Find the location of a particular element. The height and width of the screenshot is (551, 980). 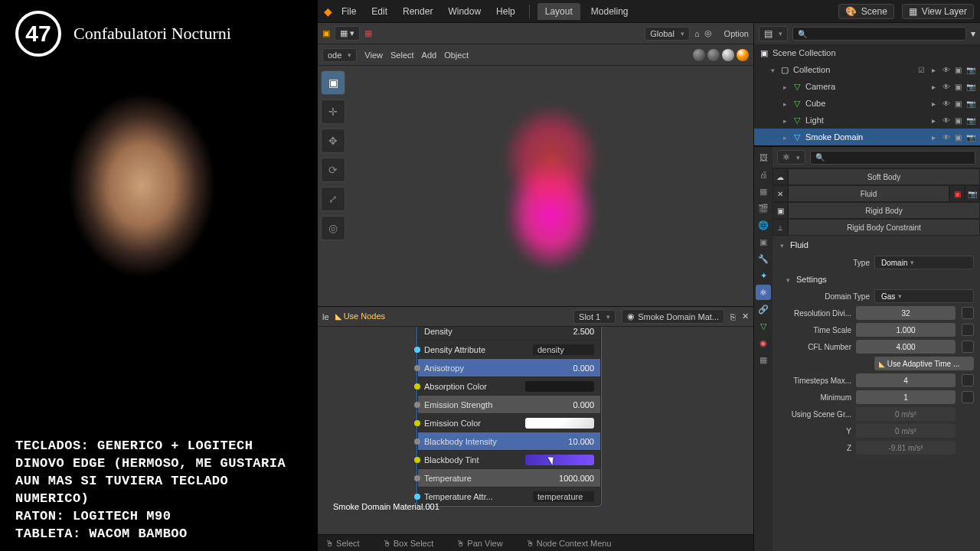

outliner-item-light: ▽Light▸👁▣📷 is located at coordinates (867, 120).